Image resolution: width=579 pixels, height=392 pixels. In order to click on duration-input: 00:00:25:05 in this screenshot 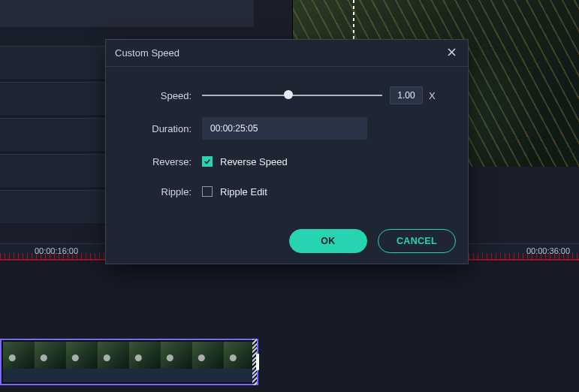, I will do `click(285, 128)`.